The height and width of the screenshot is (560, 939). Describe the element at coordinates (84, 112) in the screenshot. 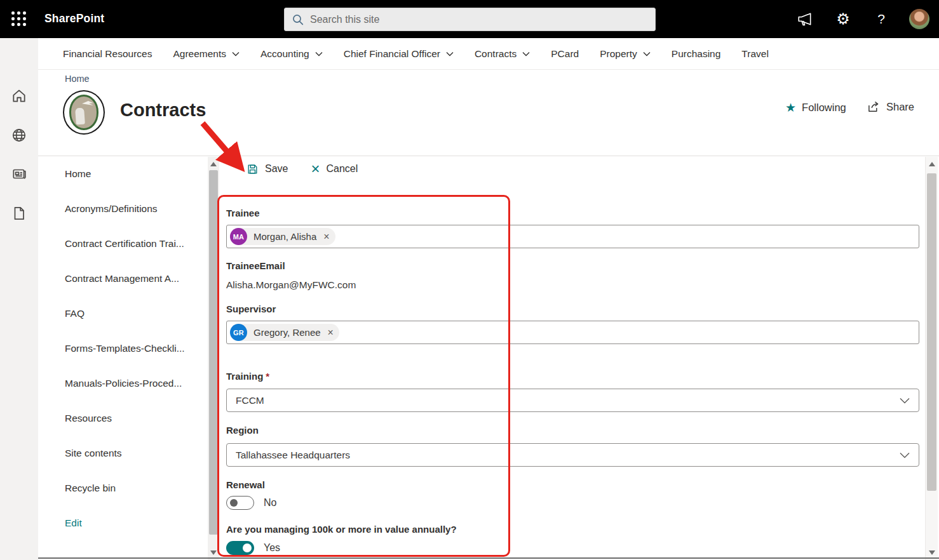

I see `fwc-badge` at that location.